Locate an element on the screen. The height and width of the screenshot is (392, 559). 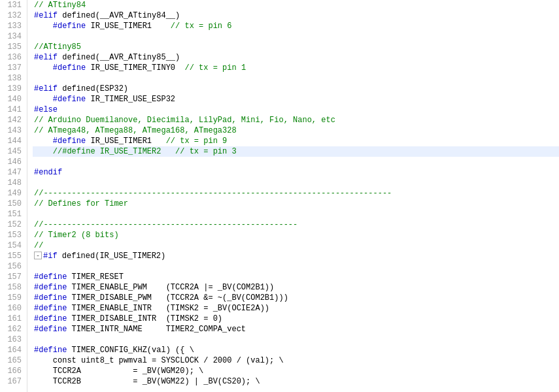
line-number: 146 is located at coordinates (12, 162).